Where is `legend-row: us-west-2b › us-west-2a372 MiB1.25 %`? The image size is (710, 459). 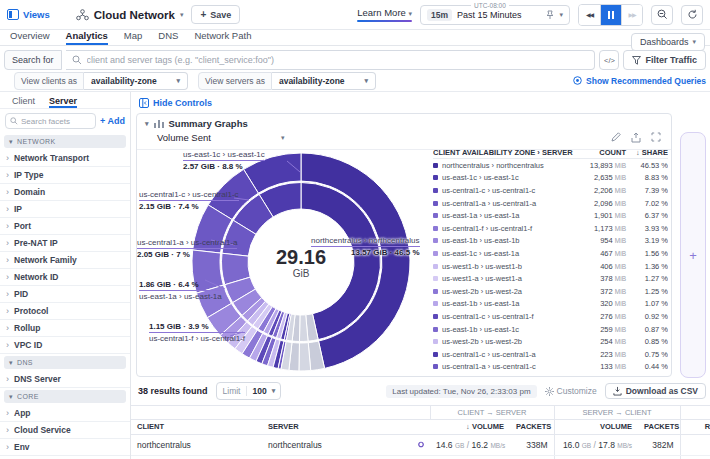 legend-row: us-west-2b › us-west-2a372 MiB1.25 % is located at coordinates (550, 292).